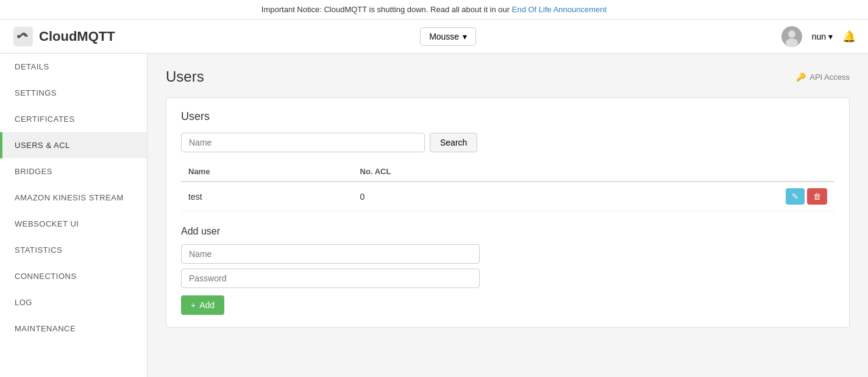 This screenshot has width=868, height=377. Describe the element at coordinates (801, 77) in the screenshot. I see `key-icon: 🔑` at that location.